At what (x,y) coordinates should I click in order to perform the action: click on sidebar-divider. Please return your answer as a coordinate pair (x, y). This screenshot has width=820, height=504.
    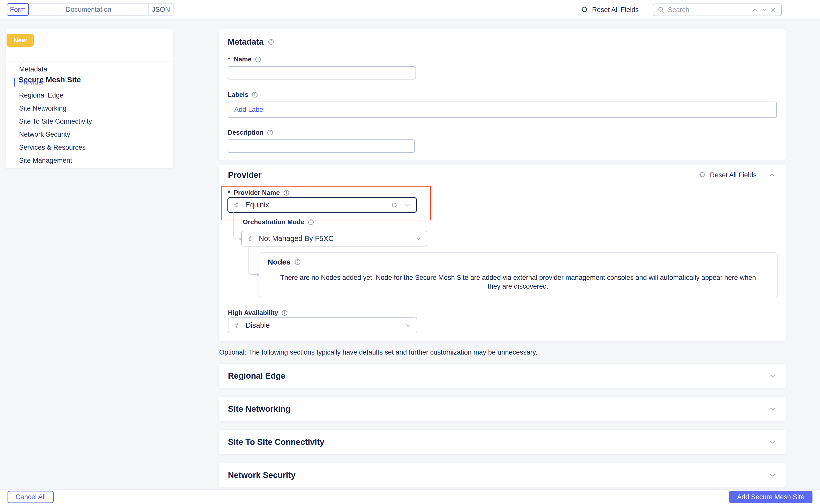
    Looking at the image, I should click on (89, 61).